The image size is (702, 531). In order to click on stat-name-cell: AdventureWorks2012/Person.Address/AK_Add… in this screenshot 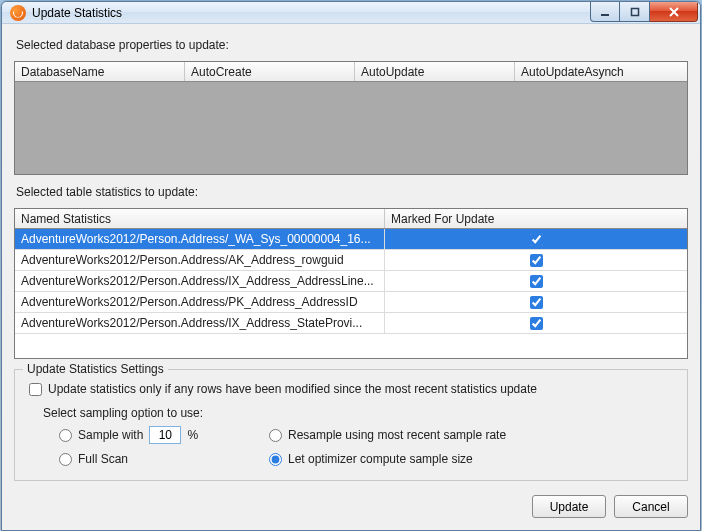, I will do `click(200, 260)`.